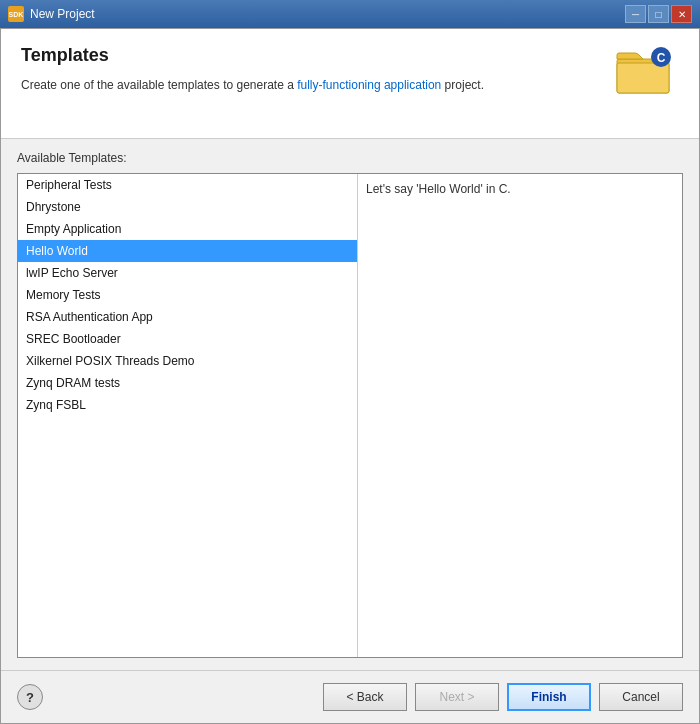 This screenshot has width=700, height=724. I want to click on template-item-hello-world: Hello World, so click(188, 251).